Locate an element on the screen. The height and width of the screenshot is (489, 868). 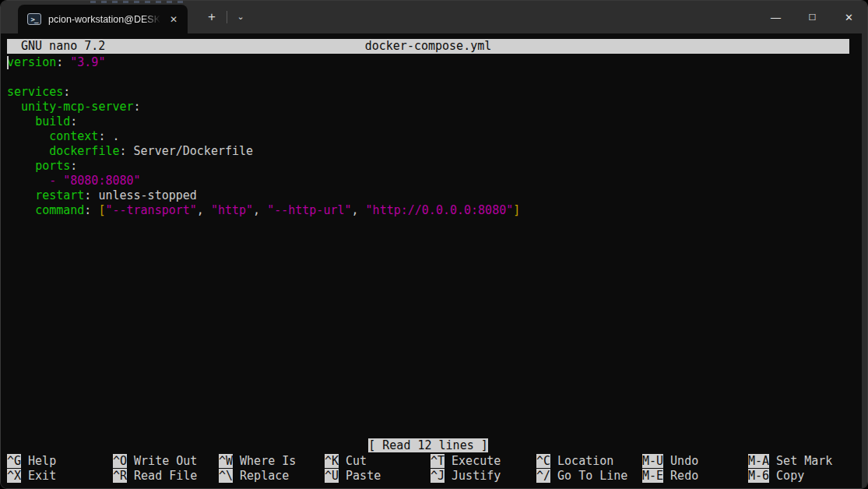
shortcut-key: M-A is located at coordinates (758, 461).